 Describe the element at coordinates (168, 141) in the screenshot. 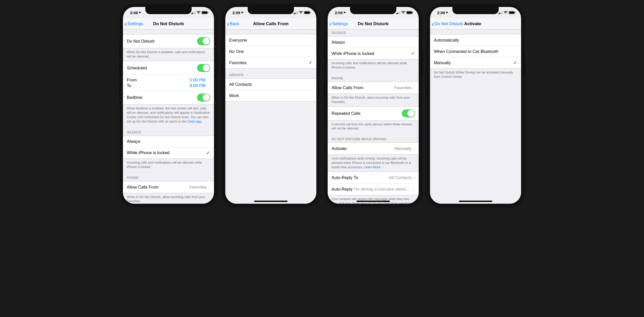

I see `cell-label: Always` at that location.